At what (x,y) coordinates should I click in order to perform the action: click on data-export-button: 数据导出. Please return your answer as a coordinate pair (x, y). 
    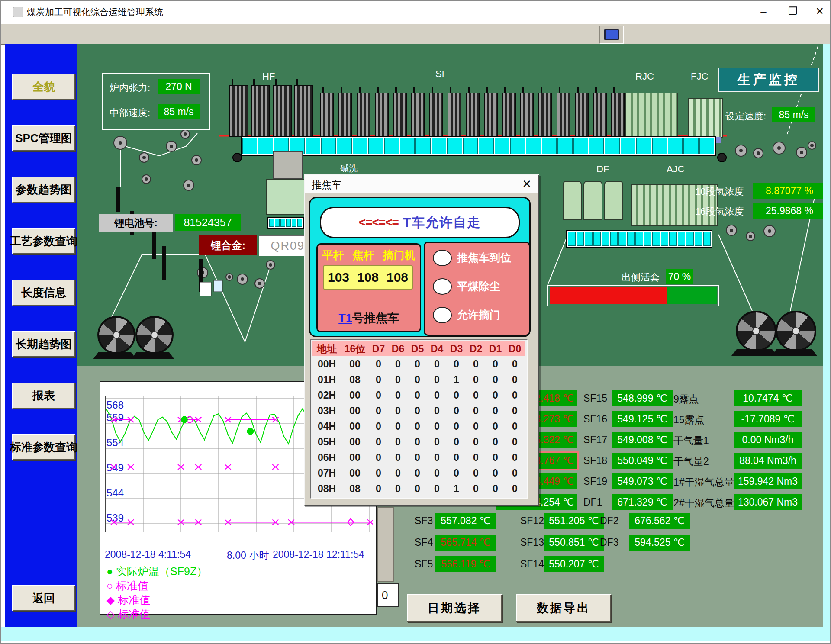
    Looking at the image, I should click on (564, 608).